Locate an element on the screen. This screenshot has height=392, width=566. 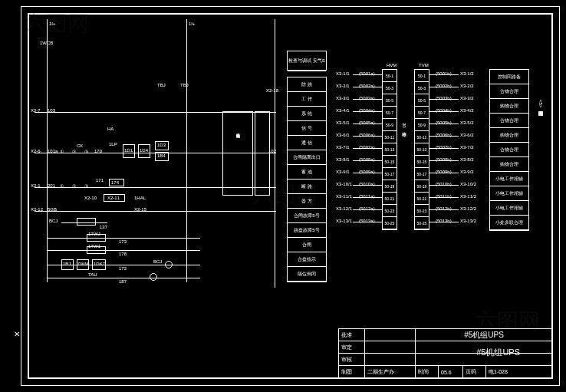
comp: DKM is located at coordinates (83, 264).